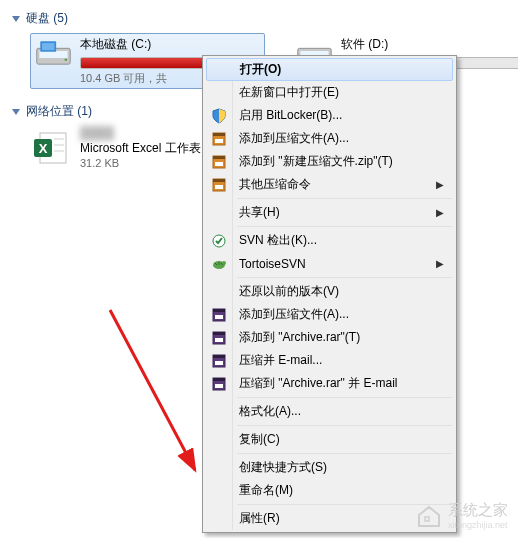  I want to click on menu-item-label: 添加到 "Archive.rar"(T), so click(300, 338).